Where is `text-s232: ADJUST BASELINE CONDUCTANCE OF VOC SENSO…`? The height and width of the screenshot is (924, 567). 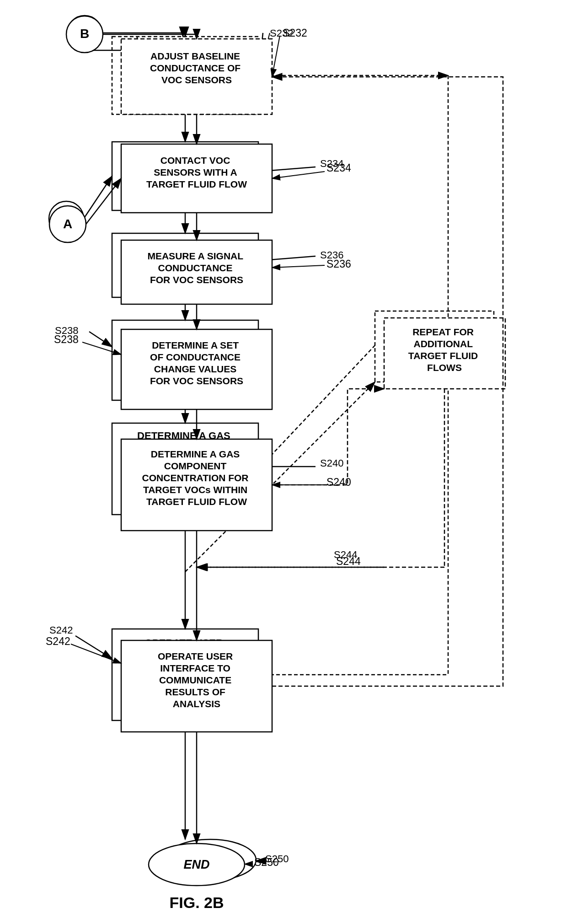 text-s232: ADJUST BASELINE CONDUCTANCE OF VOC SENSO… is located at coordinates (197, 68).